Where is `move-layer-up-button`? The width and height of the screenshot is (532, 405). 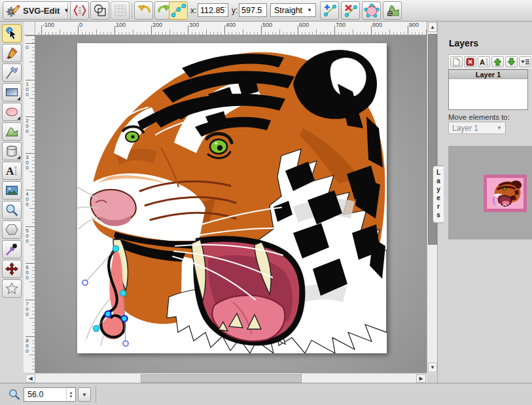
move-layer-up-button is located at coordinates (497, 62).